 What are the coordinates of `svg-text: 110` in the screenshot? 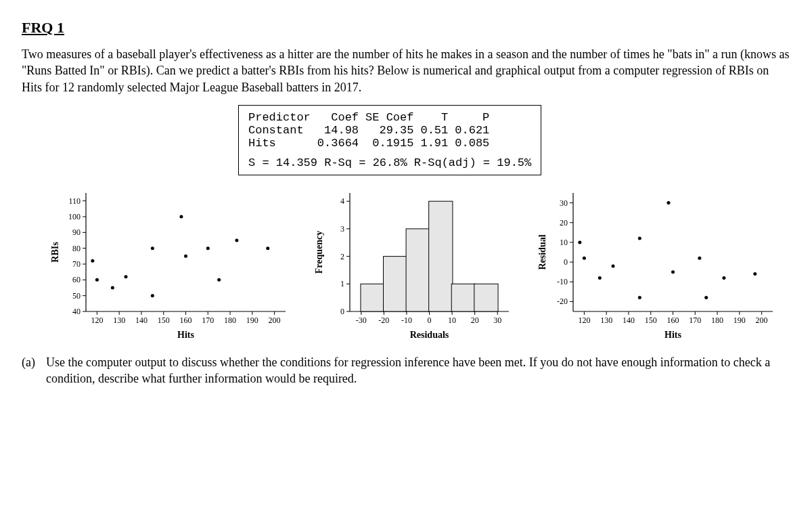 It's located at (74, 201).